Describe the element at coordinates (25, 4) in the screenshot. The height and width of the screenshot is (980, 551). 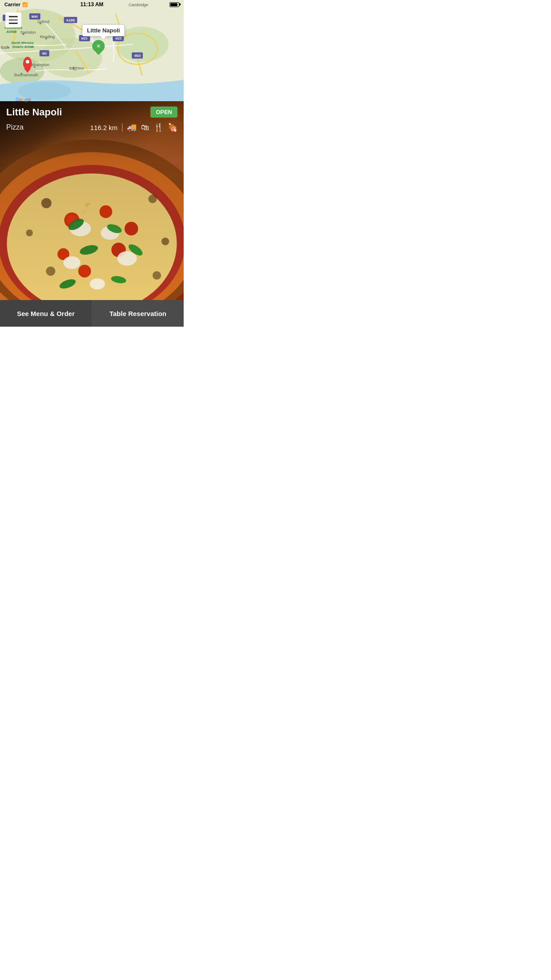
I see `wifi-icon: 📶` at that location.